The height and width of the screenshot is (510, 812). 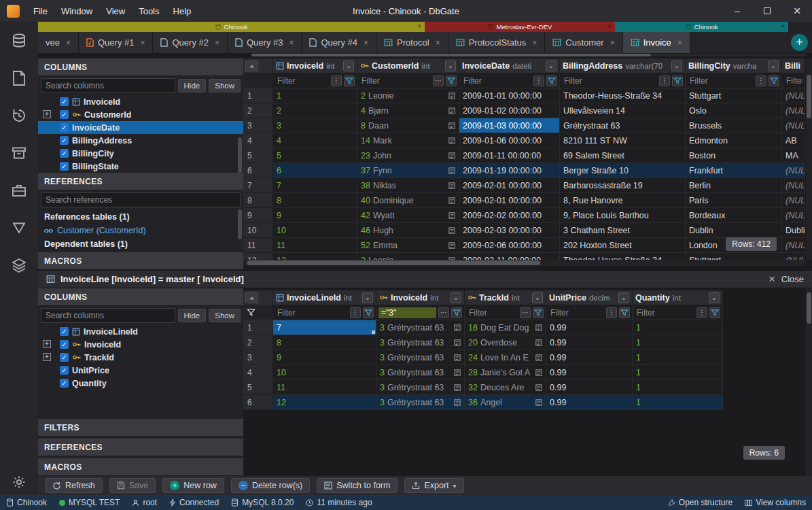 I want to click on cell-billingaddress: 9, Place Louis Barthou, so click(x=622, y=216).